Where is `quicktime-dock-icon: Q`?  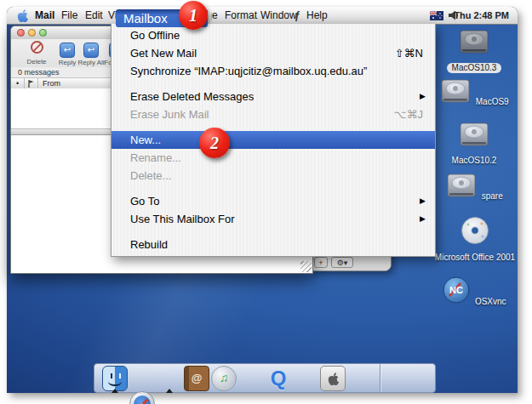 quicktime-dock-icon: Q is located at coordinates (278, 378).